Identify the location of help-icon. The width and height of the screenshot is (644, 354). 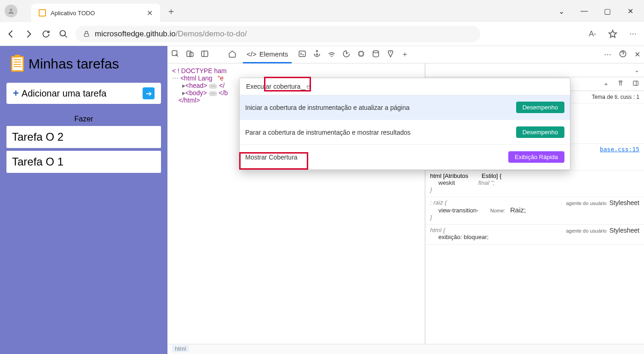
(623, 55).